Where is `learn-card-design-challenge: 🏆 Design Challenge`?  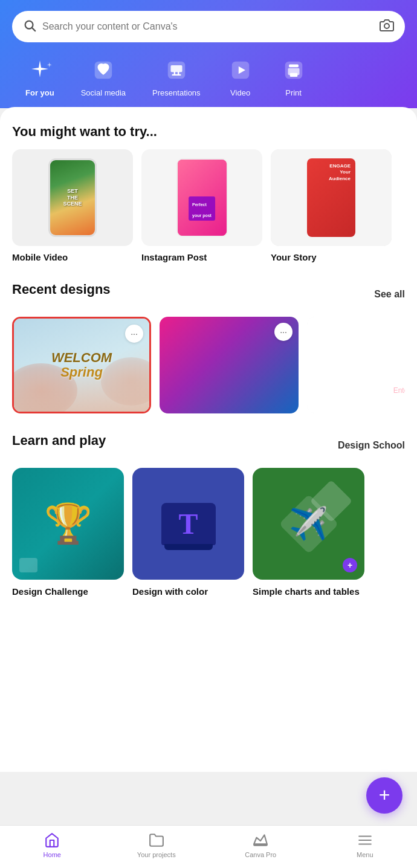
learn-card-design-challenge: 🏆 Design Challenge is located at coordinates (68, 533).